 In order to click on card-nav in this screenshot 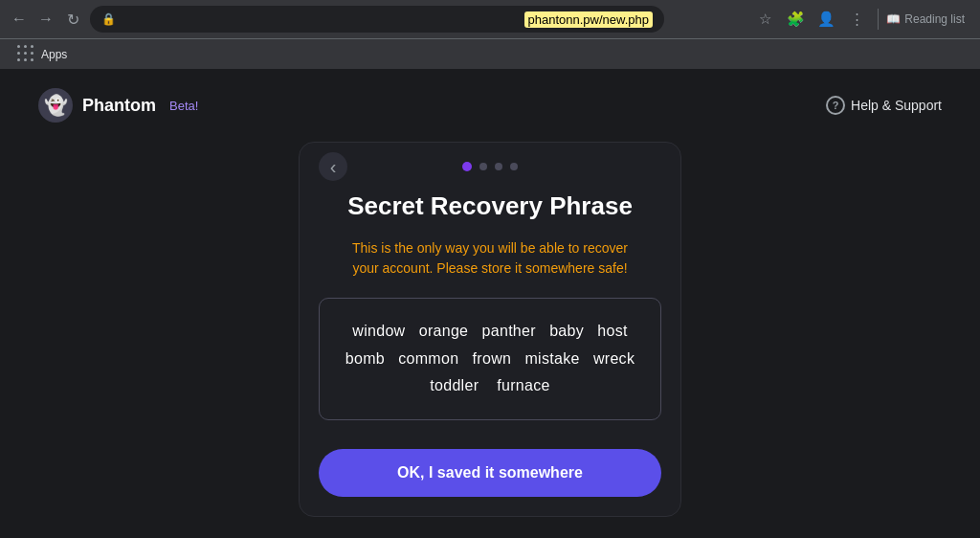, I will do `click(490, 167)`.